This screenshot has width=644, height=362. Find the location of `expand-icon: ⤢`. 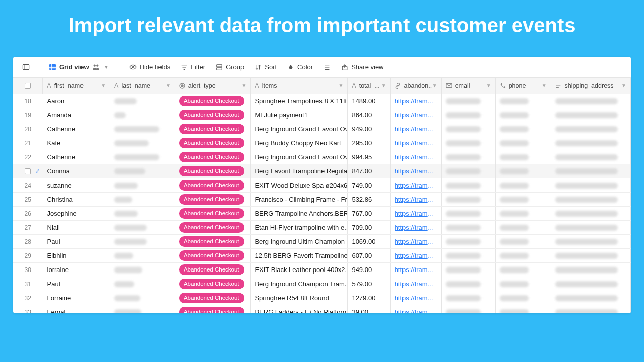

expand-icon: ⤢ is located at coordinates (37, 171).